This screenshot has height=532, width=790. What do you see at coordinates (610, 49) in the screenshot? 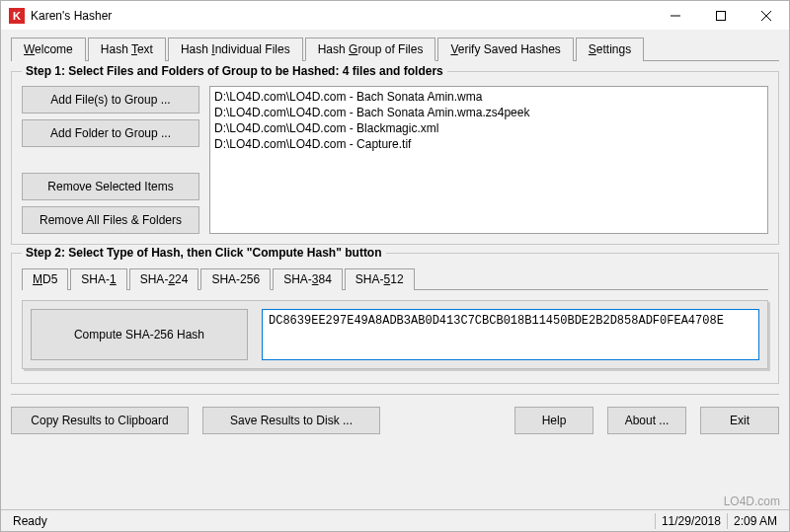
I see `main-tab-5: Settings` at bounding box center [610, 49].